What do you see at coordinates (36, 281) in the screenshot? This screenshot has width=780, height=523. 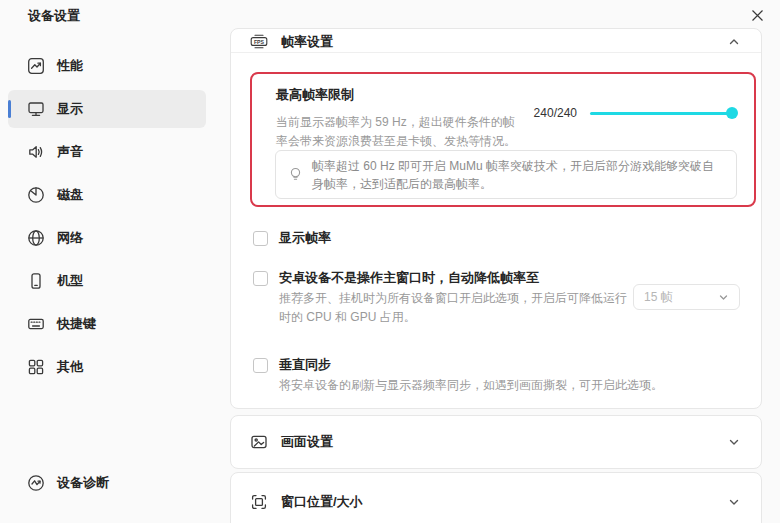 I see `phone-icon` at bounding box center [36, 281].